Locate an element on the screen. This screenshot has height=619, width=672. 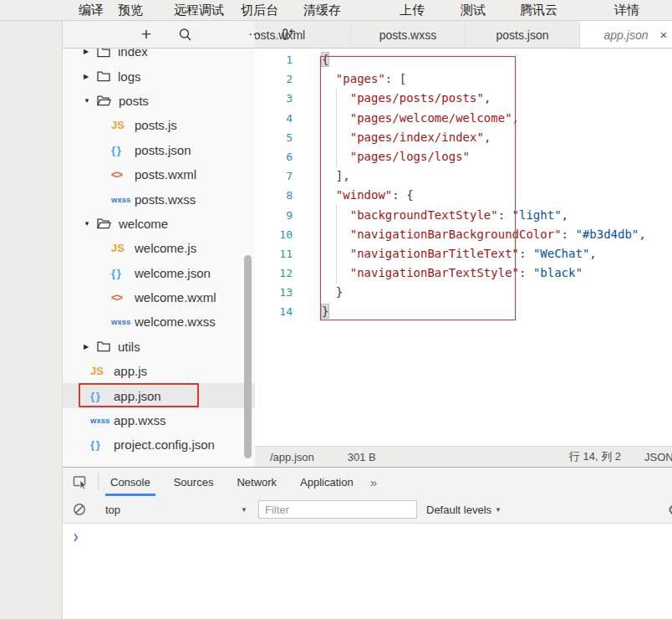
code-line: 7 ], is located at coordinates (463, 176).